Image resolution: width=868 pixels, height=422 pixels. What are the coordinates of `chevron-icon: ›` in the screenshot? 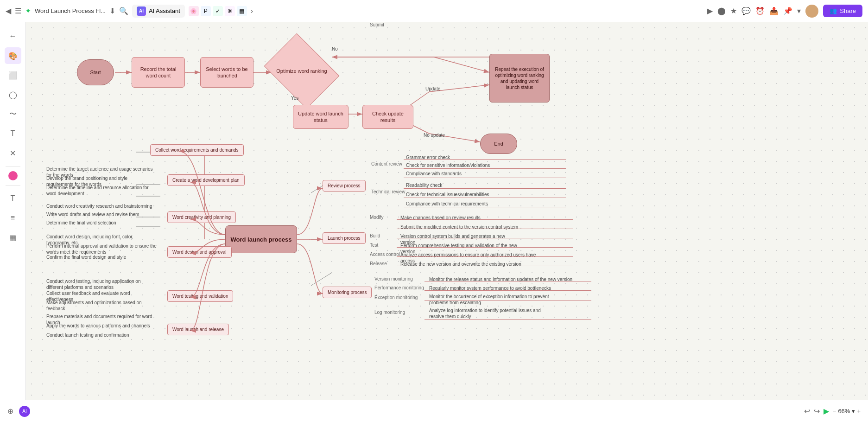 It's located at (252, 11).